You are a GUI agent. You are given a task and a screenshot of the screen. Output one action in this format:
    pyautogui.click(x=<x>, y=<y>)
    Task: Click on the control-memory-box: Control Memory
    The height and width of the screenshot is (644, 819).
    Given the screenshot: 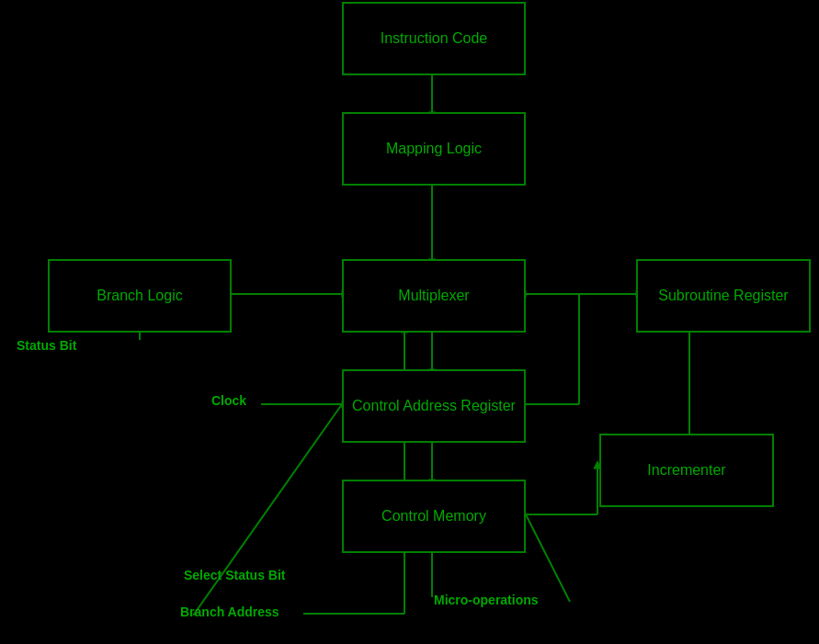 What is the action you would take?
    pyautogui.click(x=434, y=516)
    